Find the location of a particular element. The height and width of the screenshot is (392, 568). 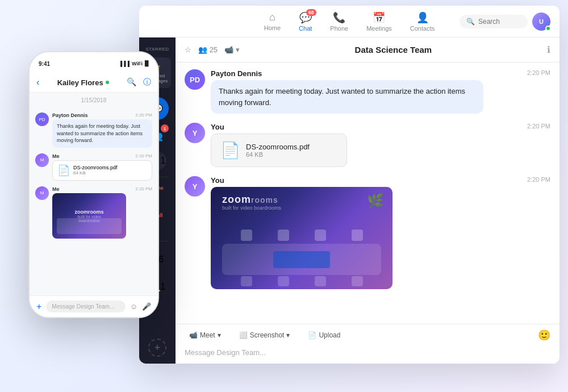

phone-msg-1-time: 2:20 PM is located at coordinates (144, 115).